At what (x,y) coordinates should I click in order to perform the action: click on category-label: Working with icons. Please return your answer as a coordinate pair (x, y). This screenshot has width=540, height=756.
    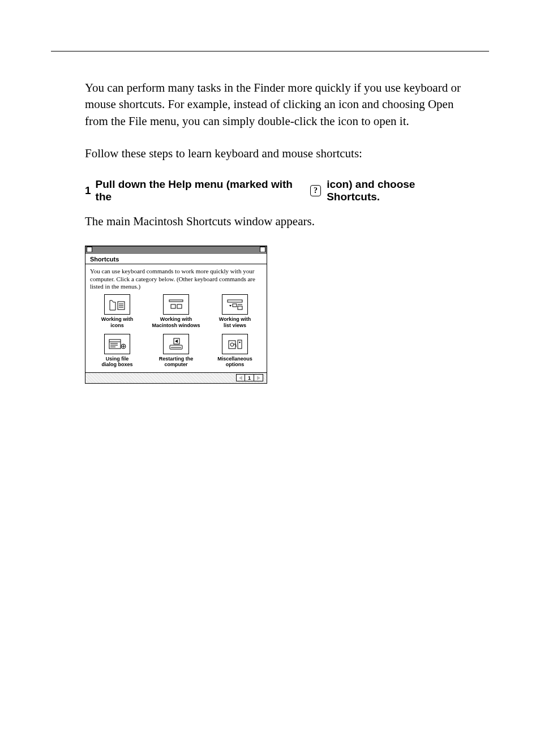
    Looking at the image, I should click on (117, 323).